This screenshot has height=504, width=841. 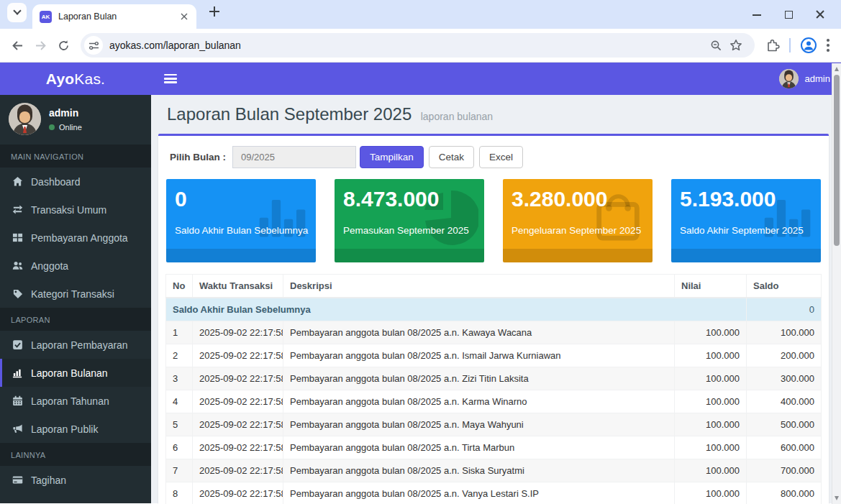 I want to click on site-info-button, so click(x=94, y=45).